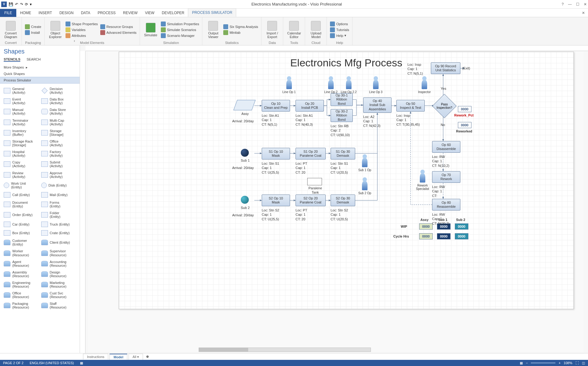 This screenshot has width=588, height=366. Describe the element at coordinates (40, 80) in the screenshot. I see `process-simulator-stencil: Process Simulator` at that location.